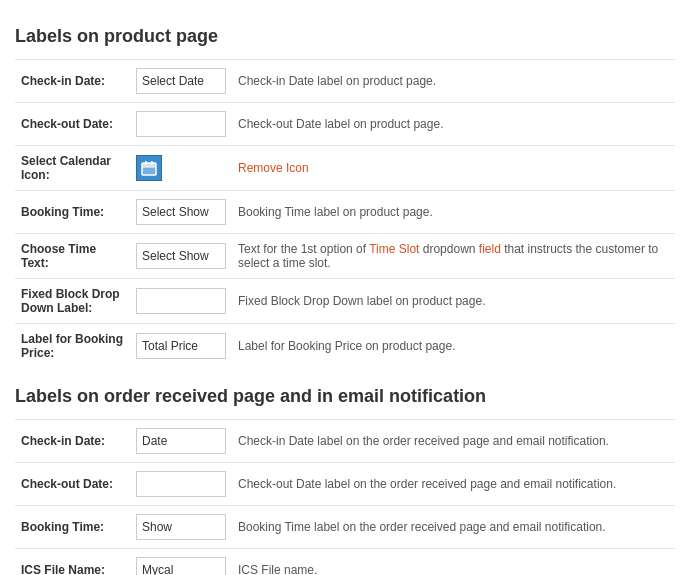 This screenshot has height=575, width=690. I want to click on table-row: Booking Time: Booking Time label on prod…, so click(345, 212).